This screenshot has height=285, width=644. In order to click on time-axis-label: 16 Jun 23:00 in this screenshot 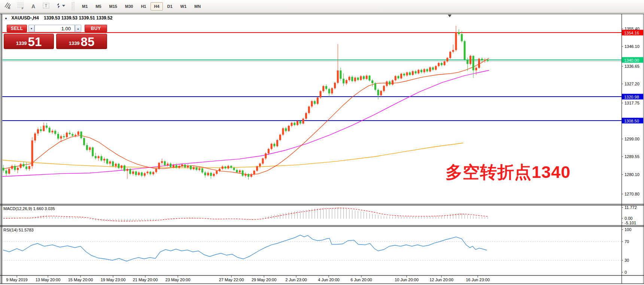, I will do `click(478, 280)`.